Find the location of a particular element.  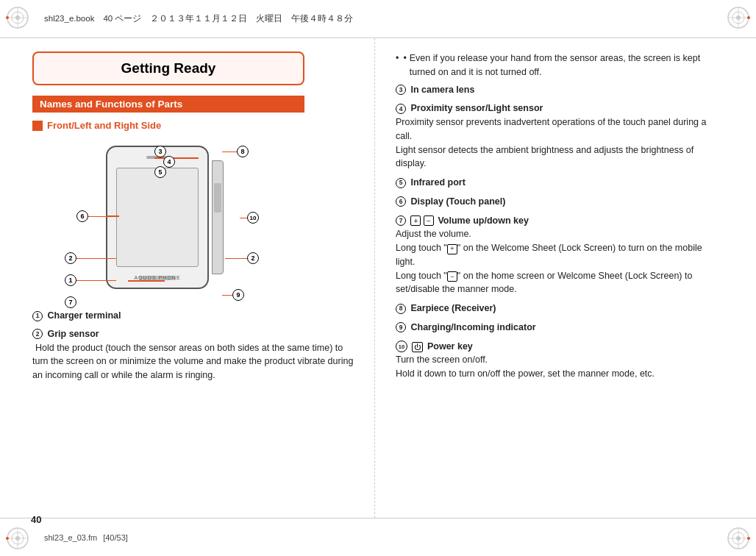

callout-circle-10: 10 is located at coordinates (253, 218).